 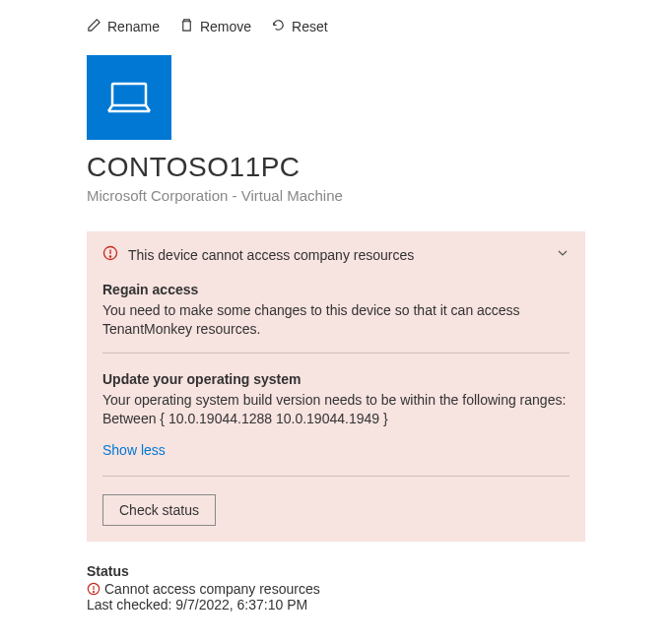 I want to click on reset-button: Reset, so click(x=300, y=27).